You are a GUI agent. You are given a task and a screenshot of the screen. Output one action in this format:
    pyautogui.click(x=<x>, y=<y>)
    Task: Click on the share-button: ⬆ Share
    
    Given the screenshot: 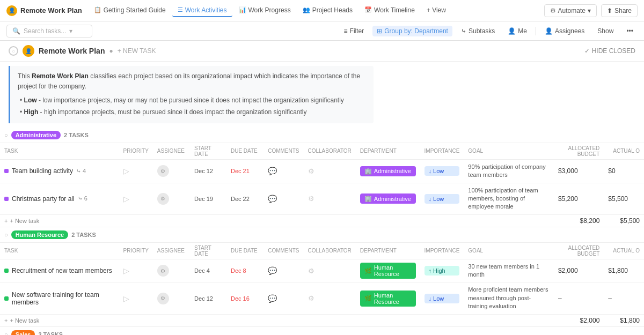 What is the action you would take?
    pyautogui.click(x=619, y=11)
    